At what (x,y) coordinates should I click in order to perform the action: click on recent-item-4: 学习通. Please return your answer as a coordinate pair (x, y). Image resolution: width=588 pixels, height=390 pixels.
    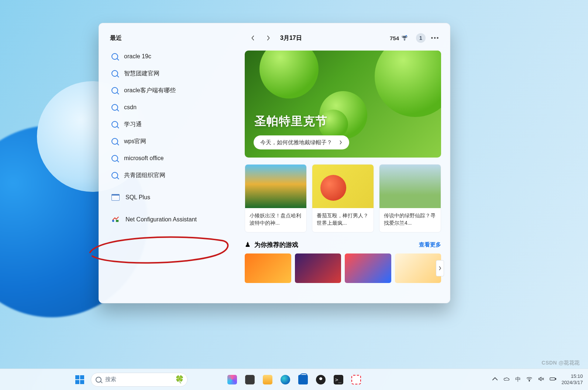
    Looking at the image, I should click on (173, 124).